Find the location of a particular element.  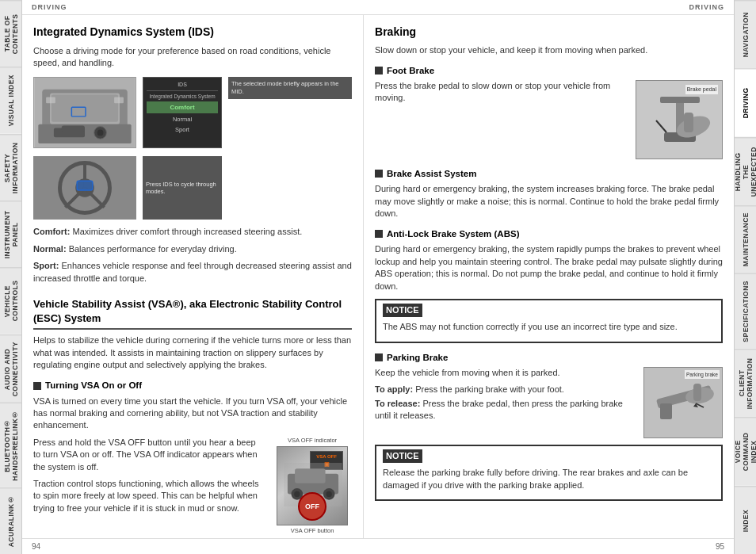

top-bar: DRIVING DRIVING is located at coordinates (378, 8).